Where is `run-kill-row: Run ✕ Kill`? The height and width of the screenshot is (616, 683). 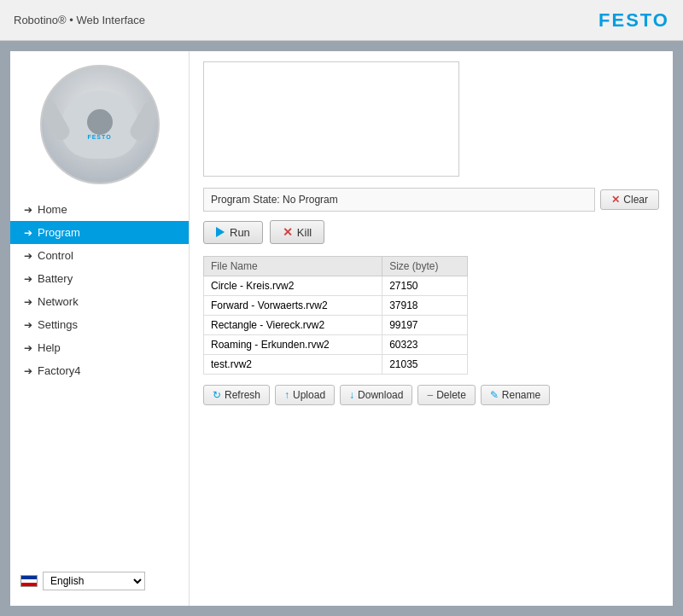 run-kill-row: Run ✕ Kill is located at coordinates (431, 232).